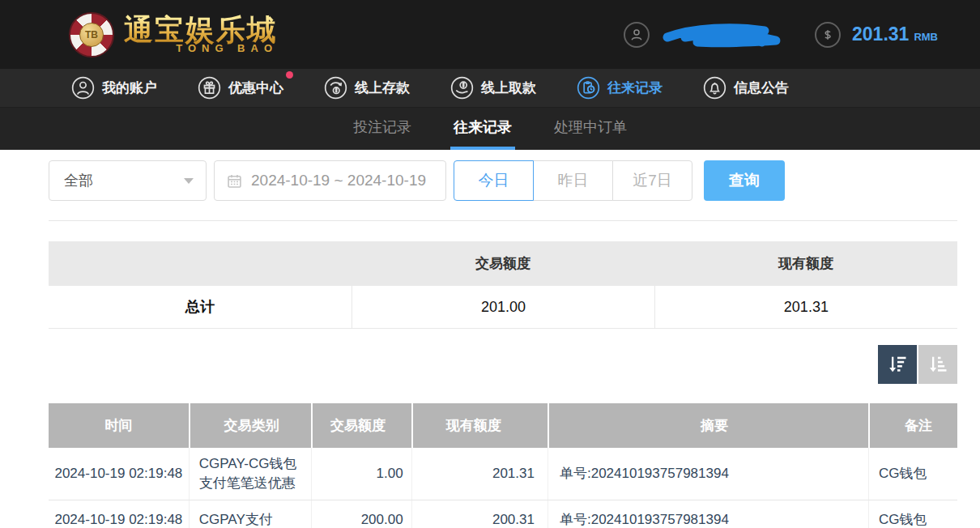 This screenshot has width=980, height=528. Describe the element at coordinates (92, 35) in the screenshot. I see `logo-chip-text: TB` at that location.